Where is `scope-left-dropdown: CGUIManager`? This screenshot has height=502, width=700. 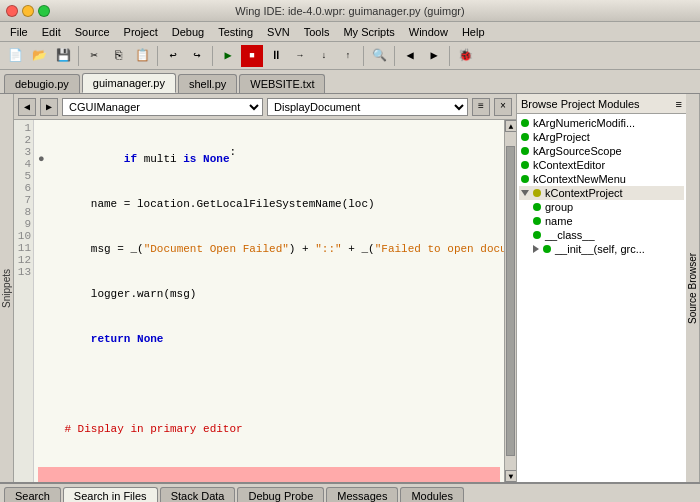
scope-left-dropdown: CGUIManager is located at coordinates (162, 107).